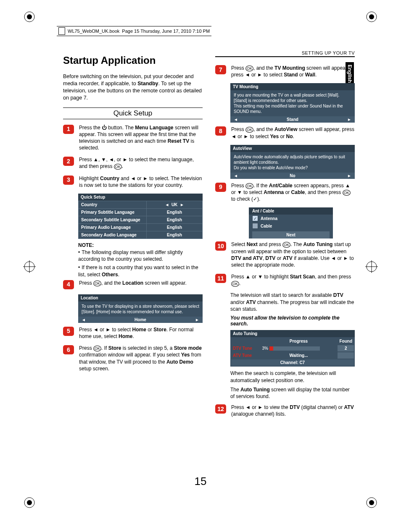  I want to click on step-8: 8 Press OK, and the AutoView screen will…, so click(285, 133).